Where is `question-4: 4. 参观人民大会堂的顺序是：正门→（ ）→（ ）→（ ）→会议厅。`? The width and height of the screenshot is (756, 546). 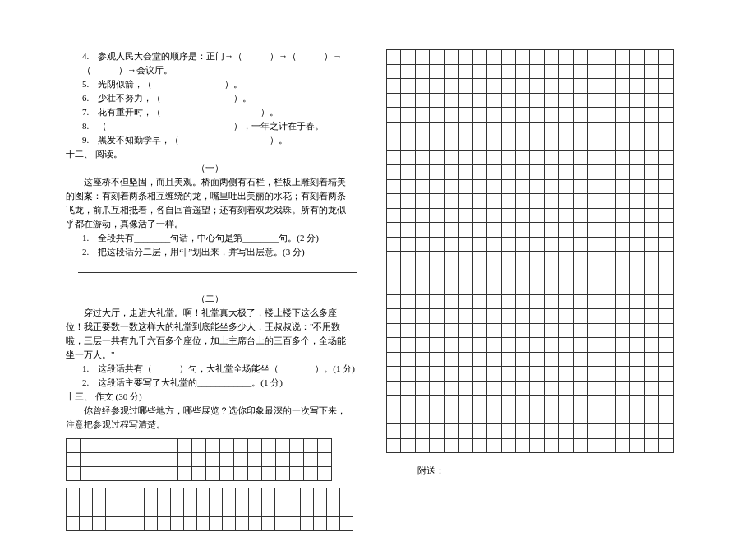 question-4: 4. 参观人民大会堂的顺序是：正门→（ ）→（ ）→（ ）→会议厅。 is located at coordinates (210, 63).